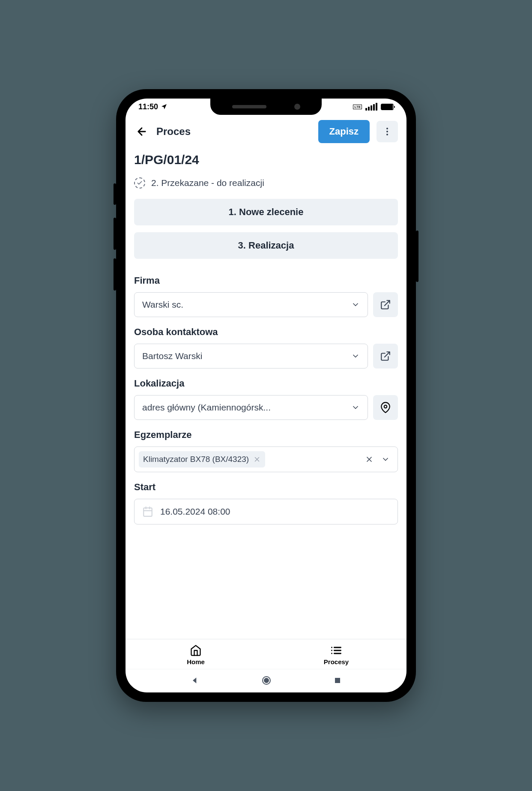 The image size is (532, 791). I want to click on lte-indicator: LTE, so click(357, 107).